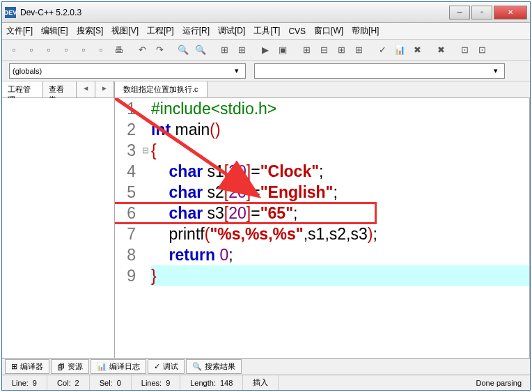  What do you see at coordinates (266, 71) in the screenshot?
I see `combo-bar: (globals) ▾ ▾` at bounding box center [266, 71].